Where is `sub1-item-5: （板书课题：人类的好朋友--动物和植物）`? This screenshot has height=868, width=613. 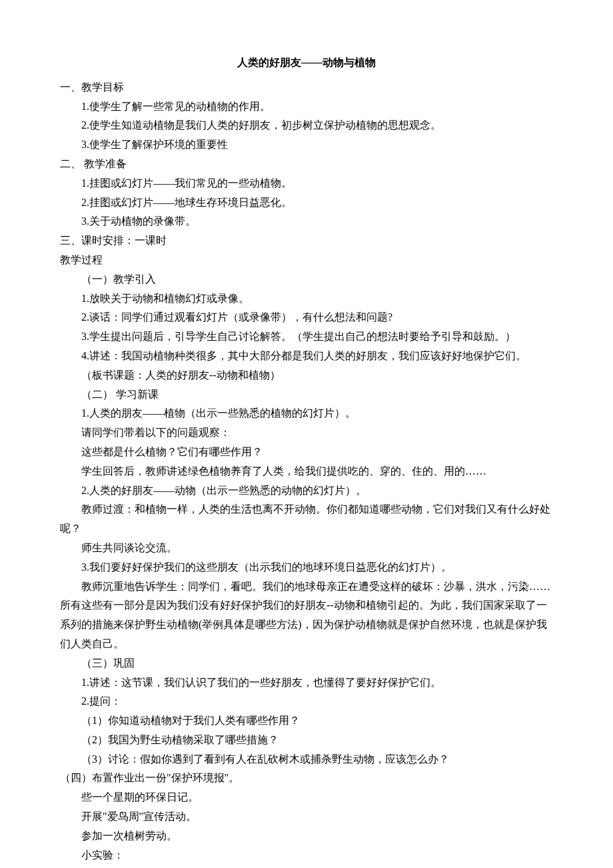
sub1-item-5: （板书课题：人类的好朋友--动物和植物） is located at coordinates (306, 376).